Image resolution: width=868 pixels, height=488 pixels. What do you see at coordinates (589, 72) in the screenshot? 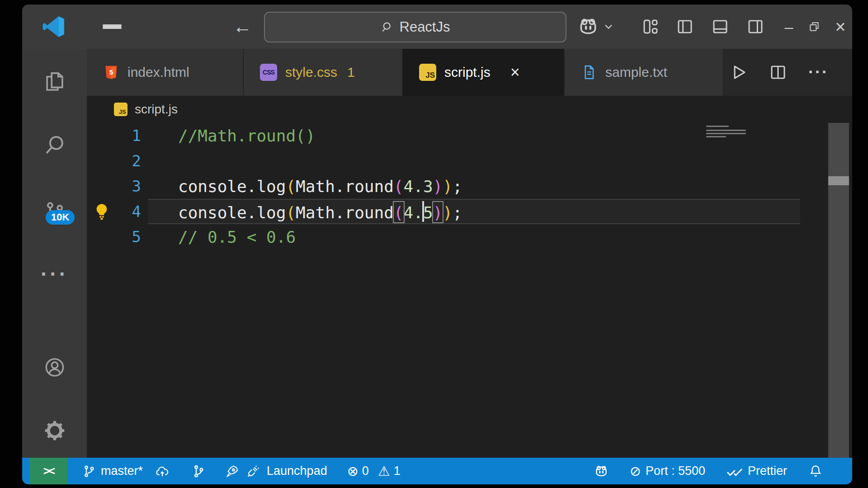
I see `txt-file-icon` at bounding box center [589, 72].